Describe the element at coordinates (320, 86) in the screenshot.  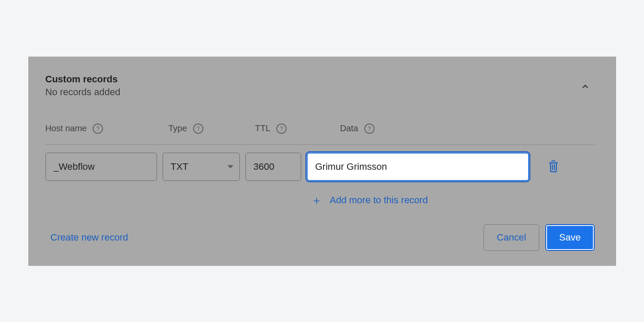
I see `panel-header: Custom records No records added` at that location.